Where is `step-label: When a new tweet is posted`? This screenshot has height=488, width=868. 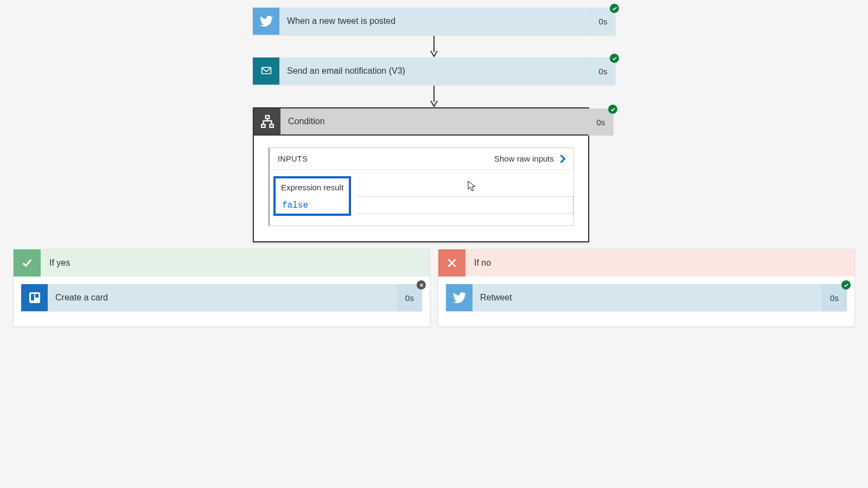
step-label: When a new tweet is posted is located at coordinates (435, 21).